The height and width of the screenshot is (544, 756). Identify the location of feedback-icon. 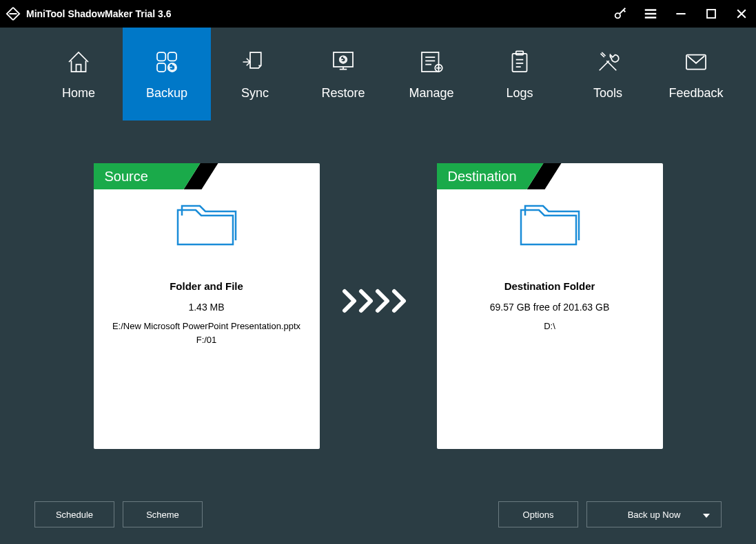
(696, 62).